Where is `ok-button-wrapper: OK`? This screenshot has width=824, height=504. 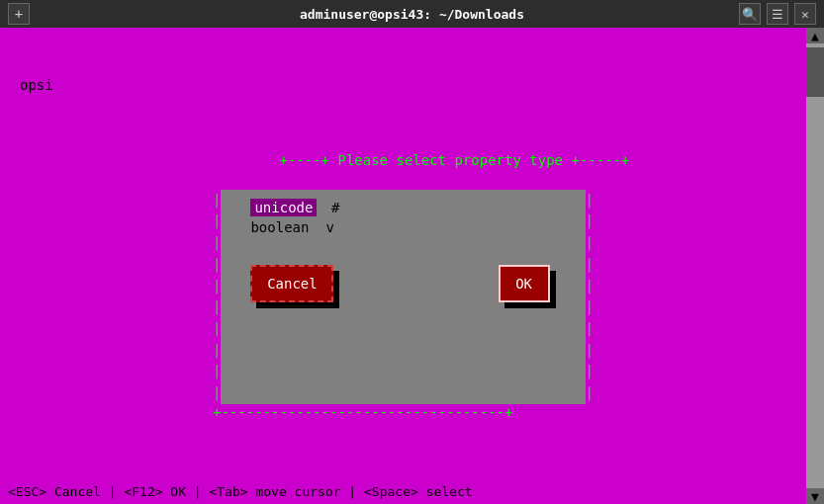
ok-button-wrapper: OK is located at coordinates (527, 288).